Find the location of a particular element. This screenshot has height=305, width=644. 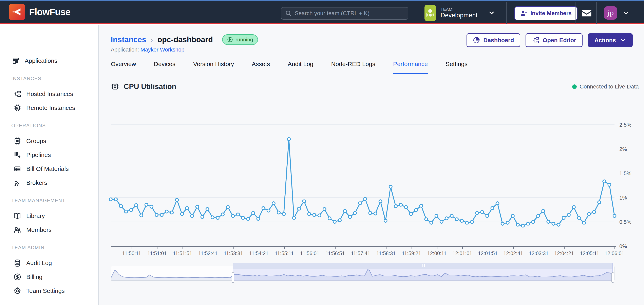

groups-icon is located at coordinates (18, 141).